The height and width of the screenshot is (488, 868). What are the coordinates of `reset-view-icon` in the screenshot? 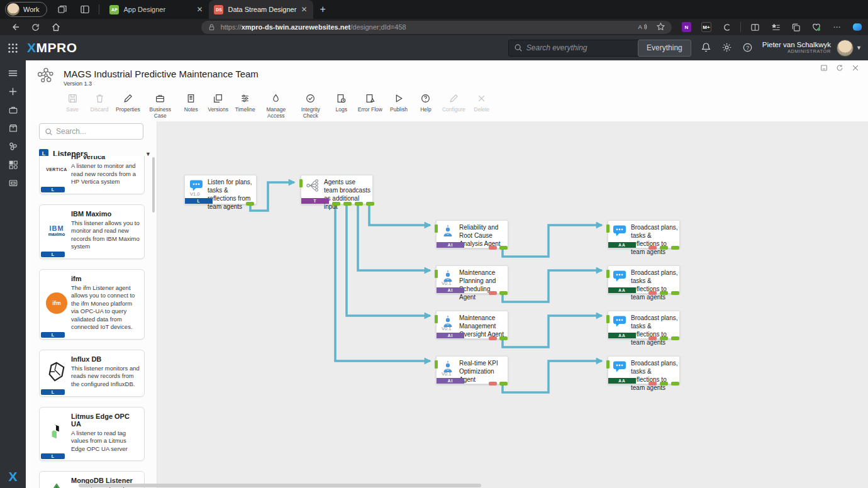 It's located at (840, 68).